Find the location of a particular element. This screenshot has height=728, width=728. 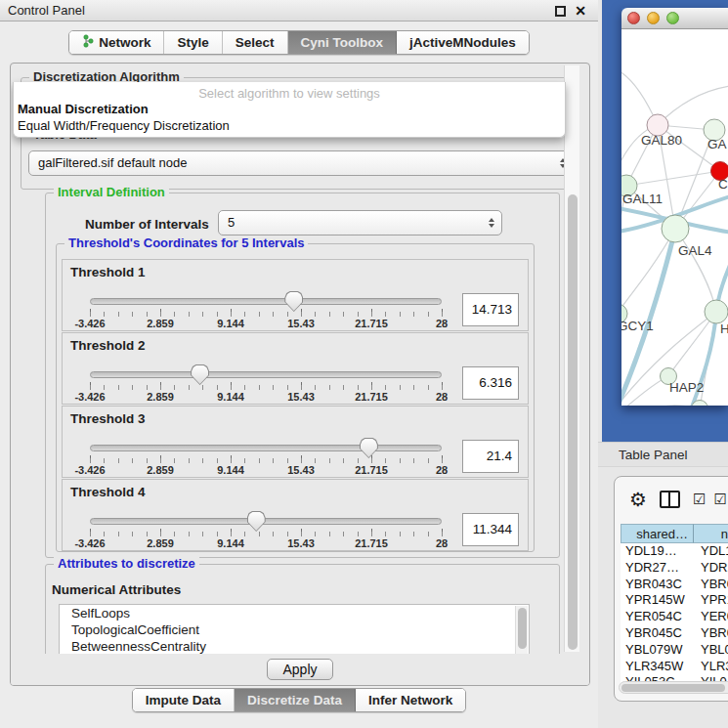

table-row: YBR045CYBR0 is located at coordinates (674, 633).